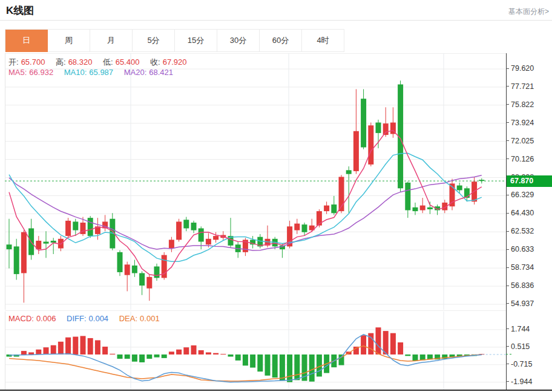 The width and height of the screenshot is (552, 392). What do you see at coordinates (519, 364) in the screenshot?
I see `macd-tick-label: -0.715` at bounding box center [519, 364].